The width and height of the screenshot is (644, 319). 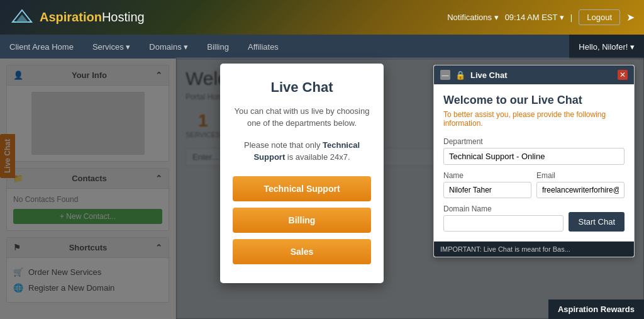 What do you see at coordinates (606, 47) in the screenshot?
I see `nav-hello: Hello, Nilofer! ▾` at bounding box center [606, 47].